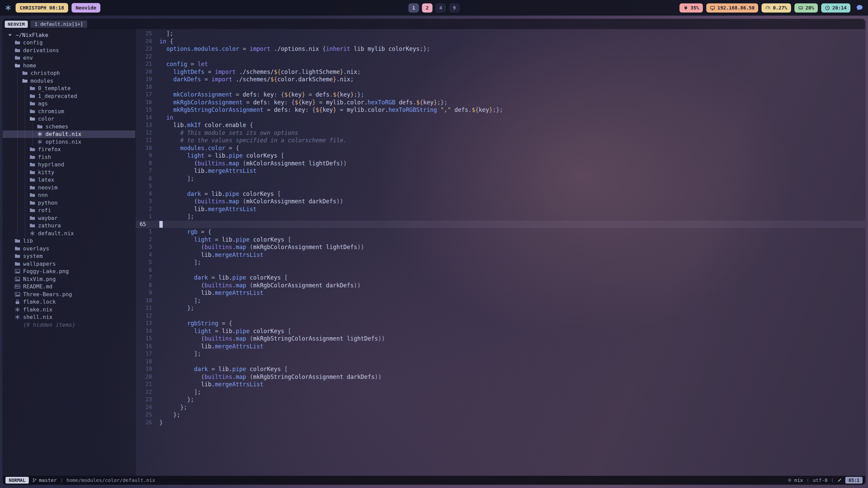 The image size is (868, 488). Describe the element at coordinates (69, 165) in the screenshot. I see `tree-item-hyprland: hyprland` at that location.